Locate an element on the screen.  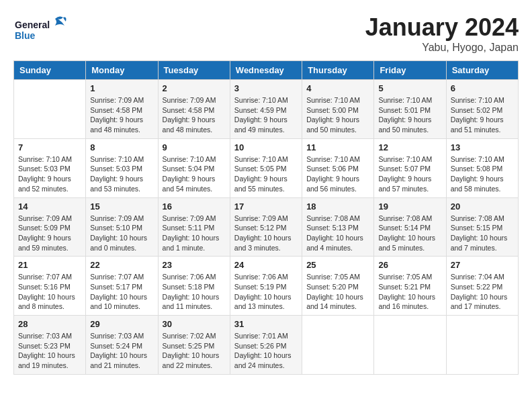
logo: General Blue is located at coordinates (40, 32).